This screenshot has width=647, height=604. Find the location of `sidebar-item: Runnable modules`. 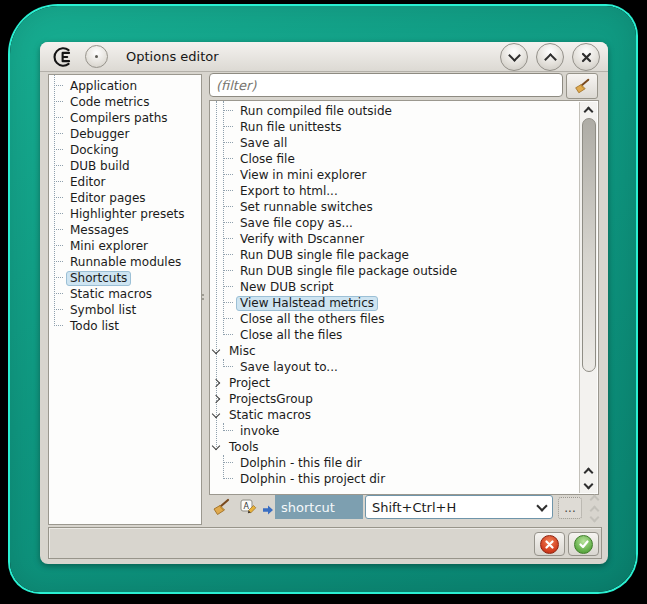

sidebar-item: Runnable modules is located at coordinates (125, 262).